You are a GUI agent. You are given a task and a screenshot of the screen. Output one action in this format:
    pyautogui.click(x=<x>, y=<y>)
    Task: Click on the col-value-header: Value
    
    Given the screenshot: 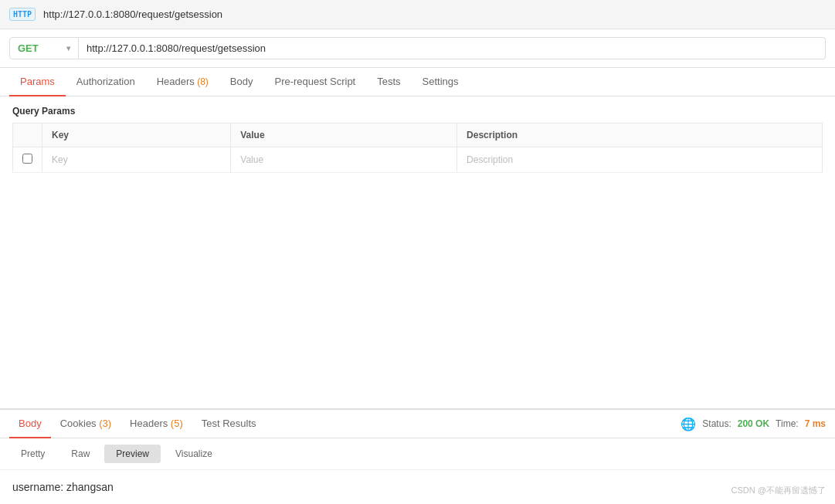 What is the action you would take?
    pyautogui.click(x=345, y=136)
    